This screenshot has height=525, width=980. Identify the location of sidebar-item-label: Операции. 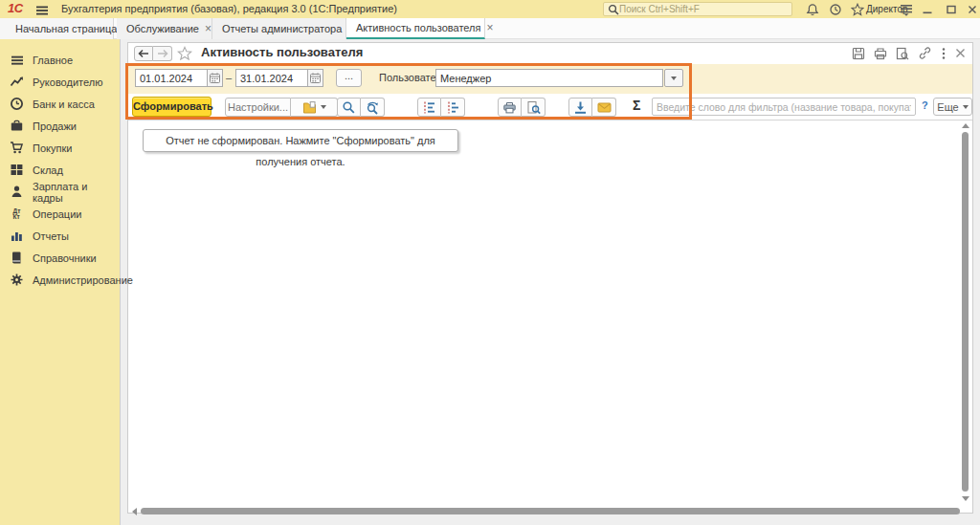
(57, 214).